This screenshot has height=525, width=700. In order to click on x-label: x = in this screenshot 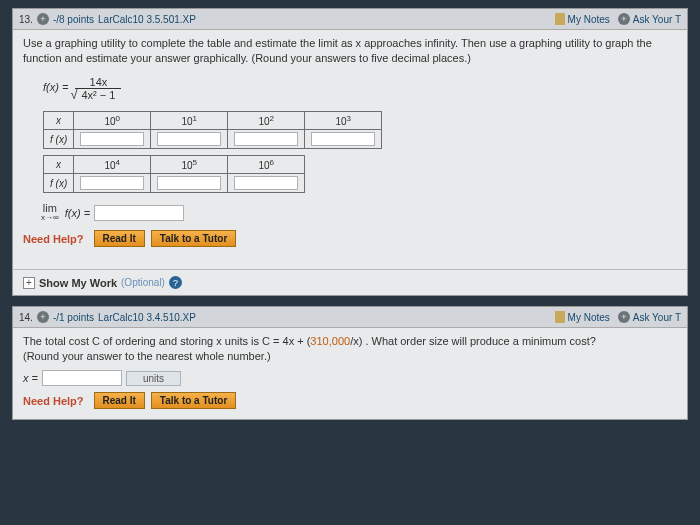, I will do `click(30, 378)`.